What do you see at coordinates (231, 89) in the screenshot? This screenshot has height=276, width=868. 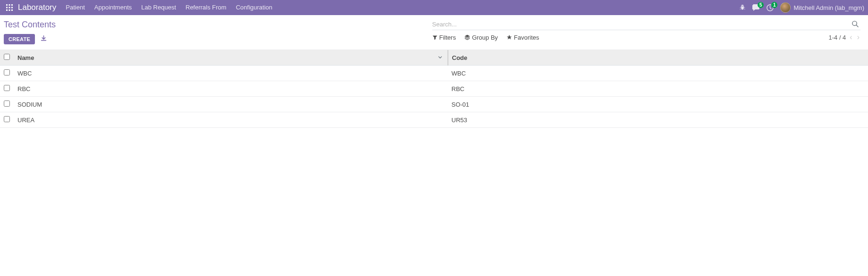 I see `cell-name: RBC` at bounding box center [231, 89].